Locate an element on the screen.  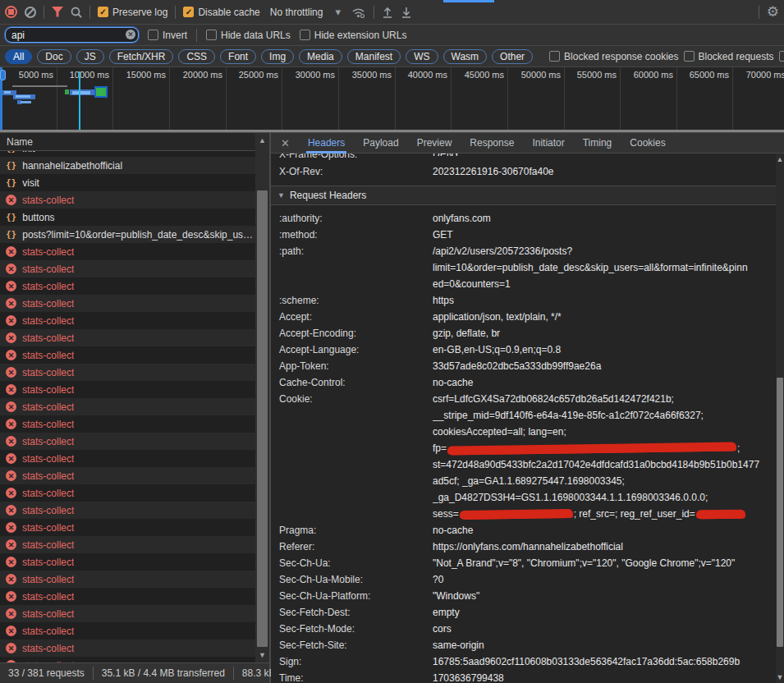
header-value: 1703636799438 is located at coordinates (604, 676).